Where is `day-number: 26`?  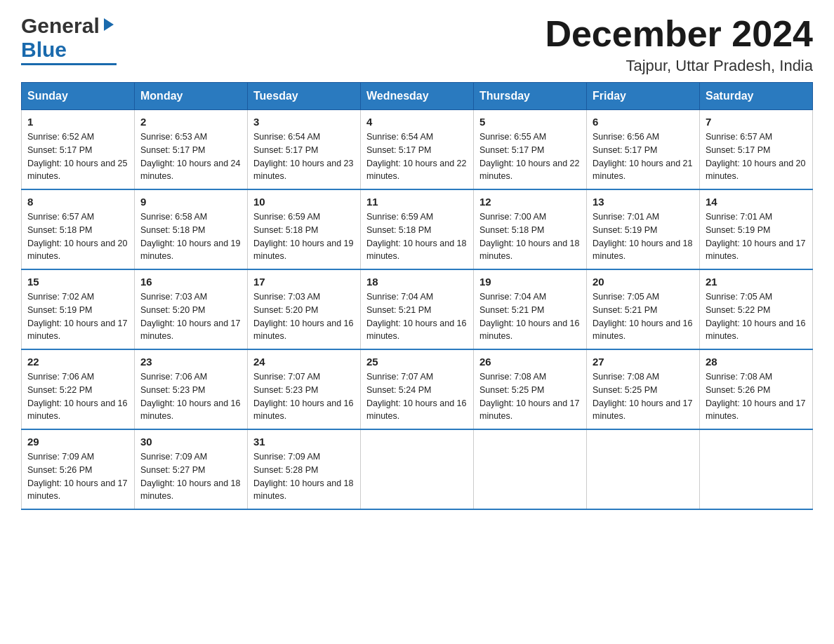
day-number: 26 is located at coordinates (530, 362).